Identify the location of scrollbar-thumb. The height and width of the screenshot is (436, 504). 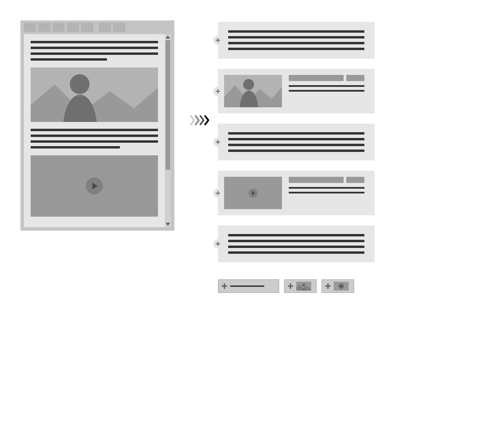
(168, 105).